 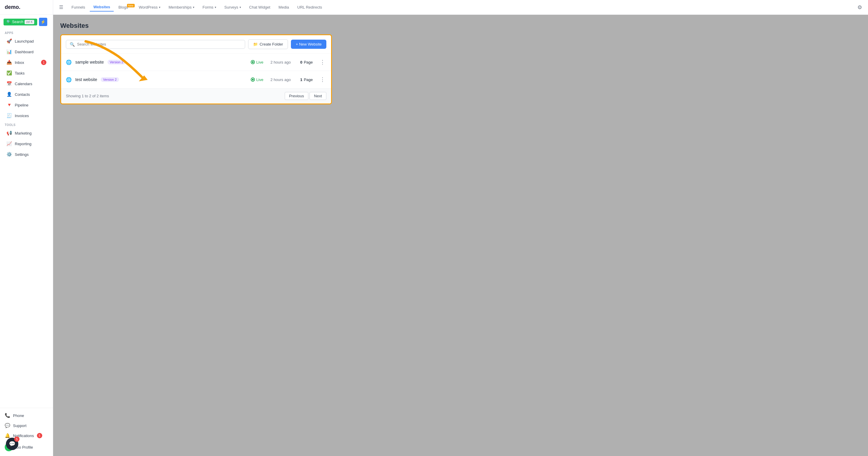 What do you see at coordinates (12, 444) in the screenshot?
I see `chat-icon: 💬` at bounding box center [12, 444].